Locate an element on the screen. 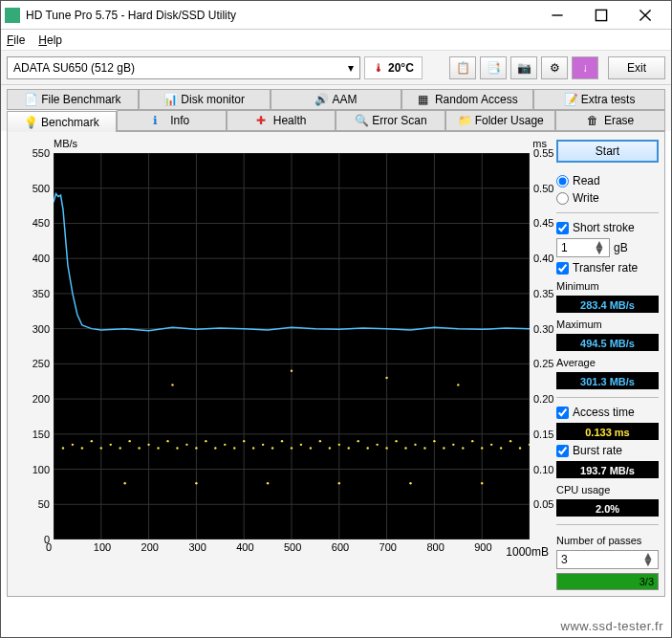  y-right-tick: 0.10 is located at coordinates (543, 470).